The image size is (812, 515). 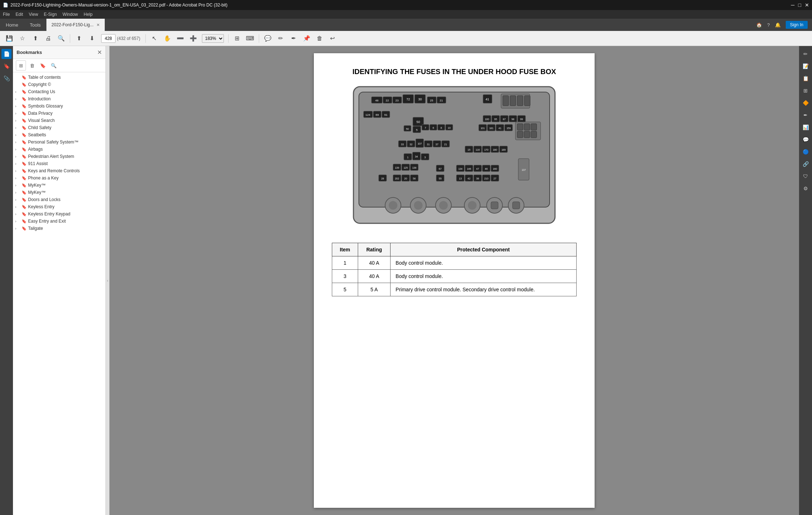 What do you see at coordinates (59, 156) in the screenshot?
I see `bookmark-item-pedestrian-alert: ›🔖Pedestrian Alert System` at bounding box center [59, 156].